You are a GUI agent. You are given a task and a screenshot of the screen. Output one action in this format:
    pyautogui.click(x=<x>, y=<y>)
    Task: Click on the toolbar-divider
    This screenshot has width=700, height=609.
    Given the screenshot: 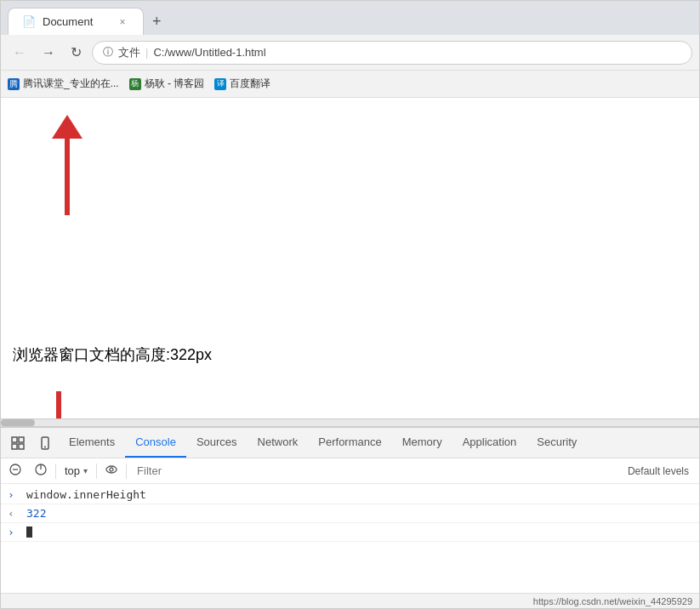 What is the action you would take?
    pyautogui.click(x=56, y=471)
    